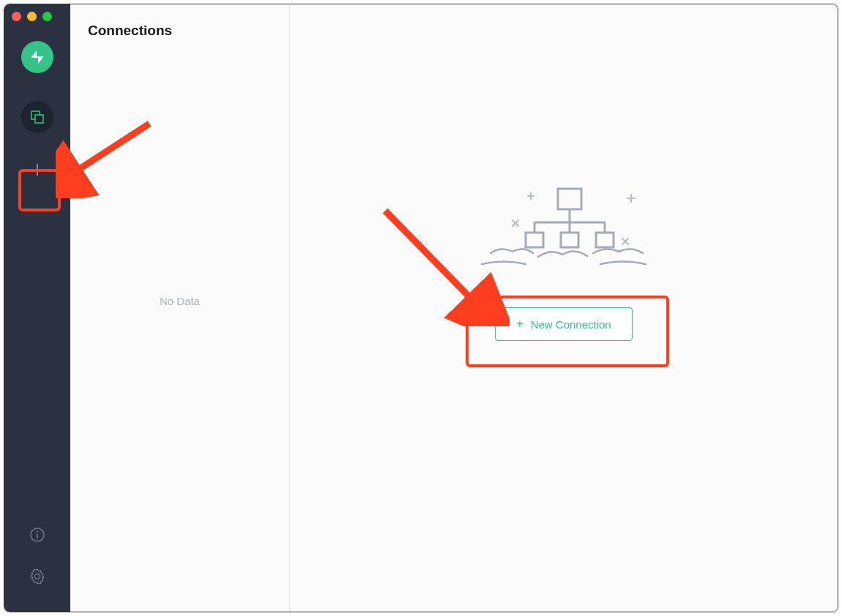  I want to click on nav-info, so click(37, 536).